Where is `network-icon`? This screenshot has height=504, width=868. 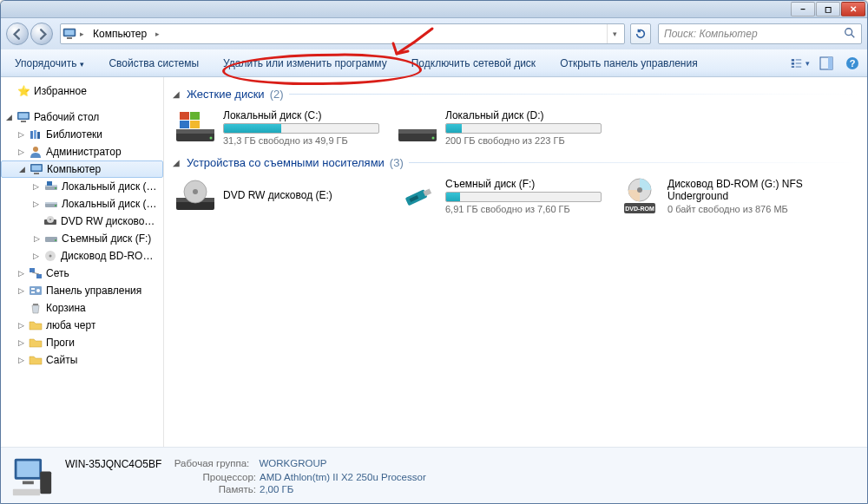 network-icon is located at coordinates (36, 273).